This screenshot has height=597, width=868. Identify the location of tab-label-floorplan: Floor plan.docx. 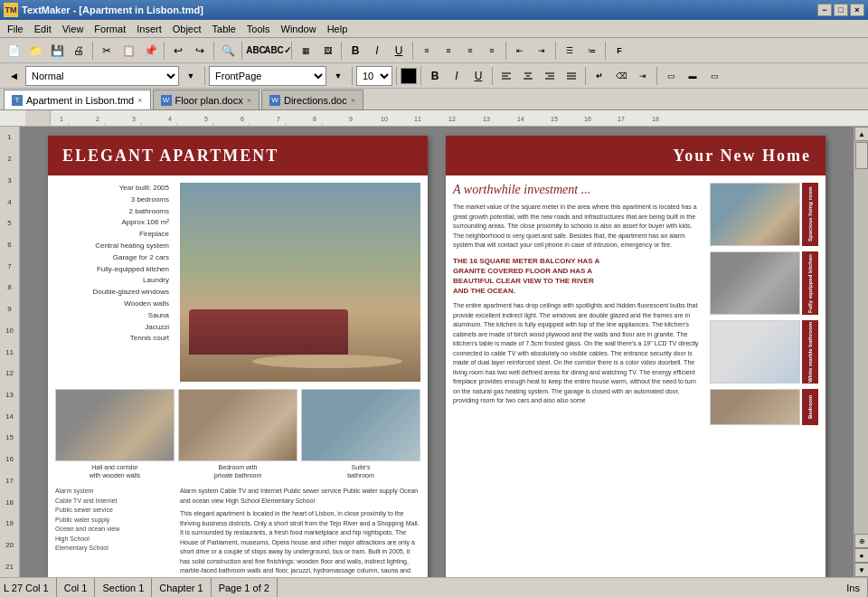
(210, 100).